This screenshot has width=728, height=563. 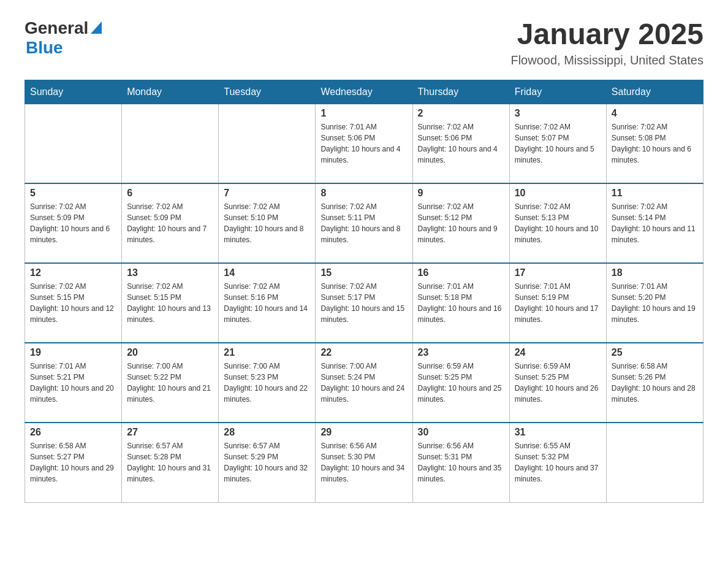 I want to click on day-info: Sunrise: 6:56 AM Sunset: 5:31 PM Dayligh…, so click(x=461, y=462).